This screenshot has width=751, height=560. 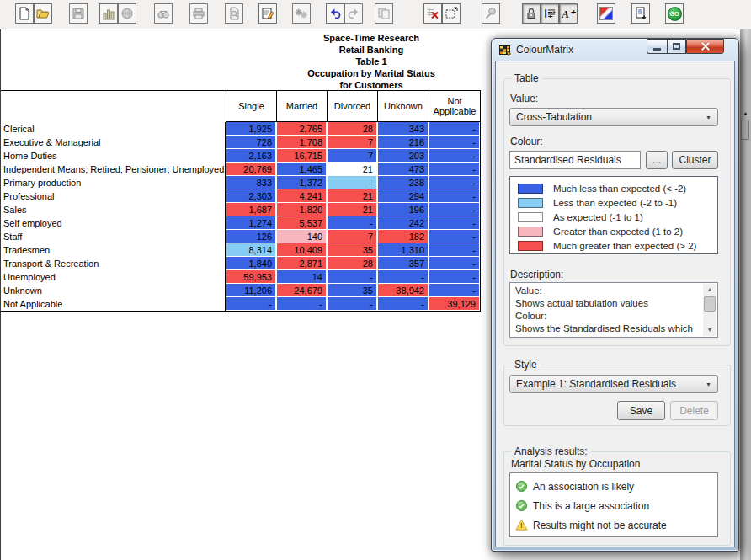 I want to click on table-cell: 1,820, so click(x=301, y=210).